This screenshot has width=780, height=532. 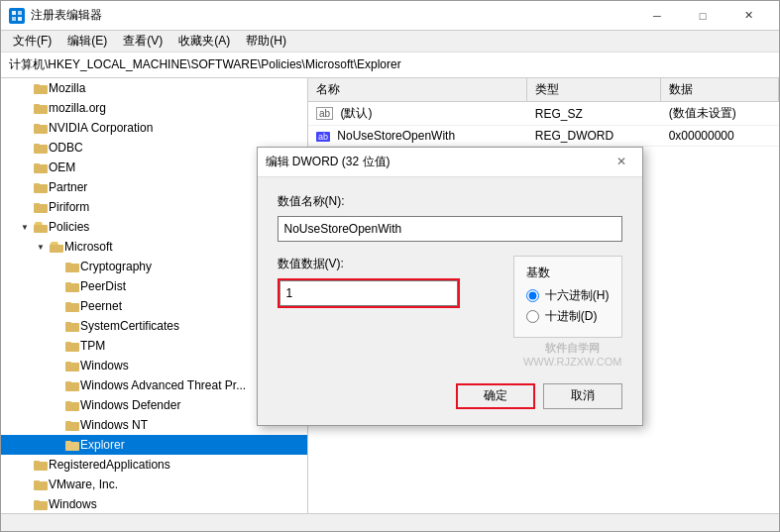 What do you see at coordinates (155, 445) in the screenshot?
I see `tree-item-explorer: ▶ Explorer` at bounding box center [155, 445].